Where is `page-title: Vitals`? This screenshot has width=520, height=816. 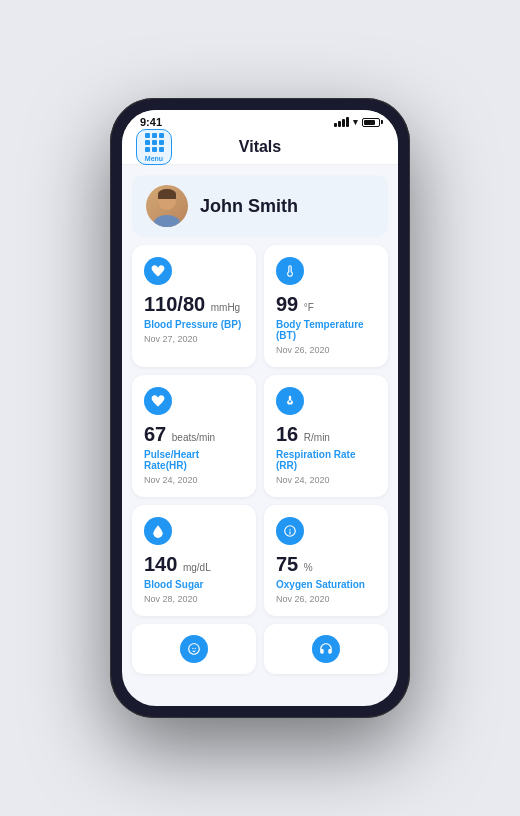
page-title: Vitals is located at coordinates (260, 147).